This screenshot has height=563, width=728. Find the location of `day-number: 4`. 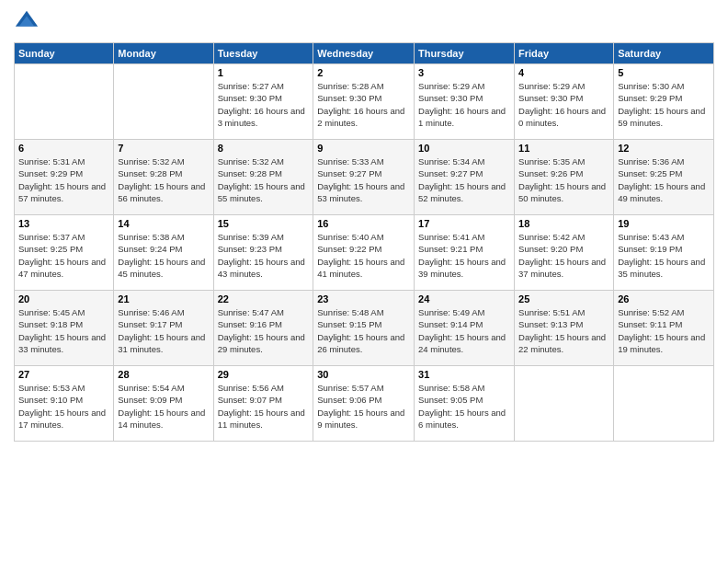

day-number: 4 is located at coordinates (564, 73).